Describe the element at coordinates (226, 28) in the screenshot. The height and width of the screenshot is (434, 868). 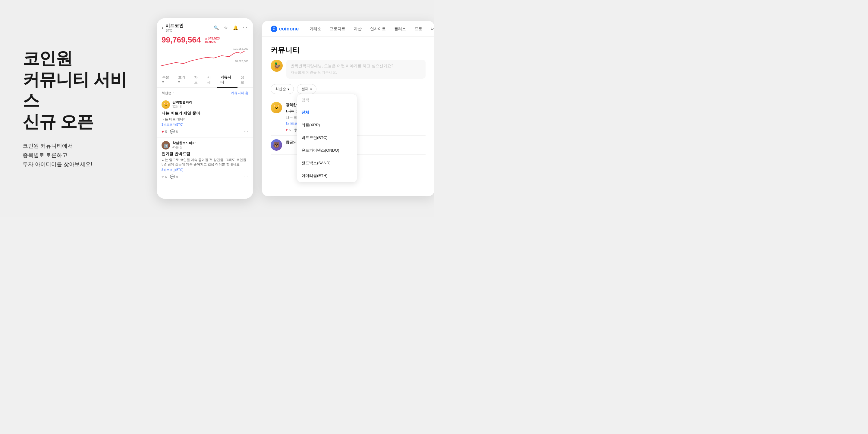
I see `star-icon: ☆` at that location.